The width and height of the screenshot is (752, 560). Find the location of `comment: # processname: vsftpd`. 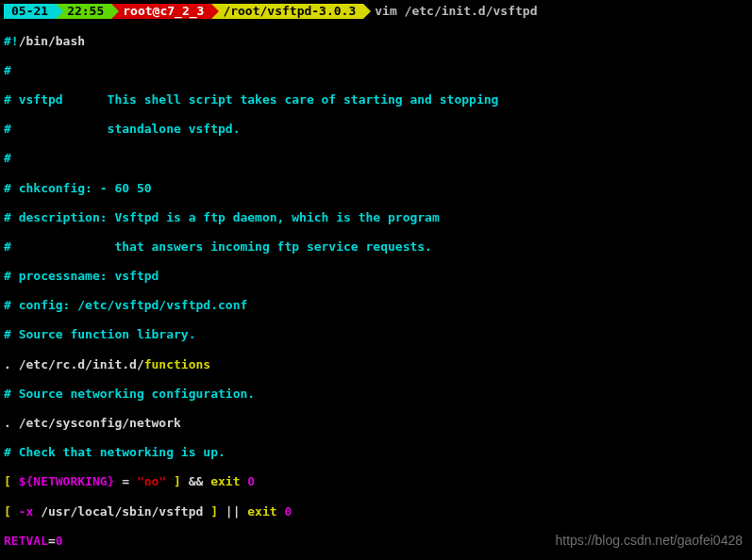

comment: # processname: vsftpd is located at coordinates (376, 276).